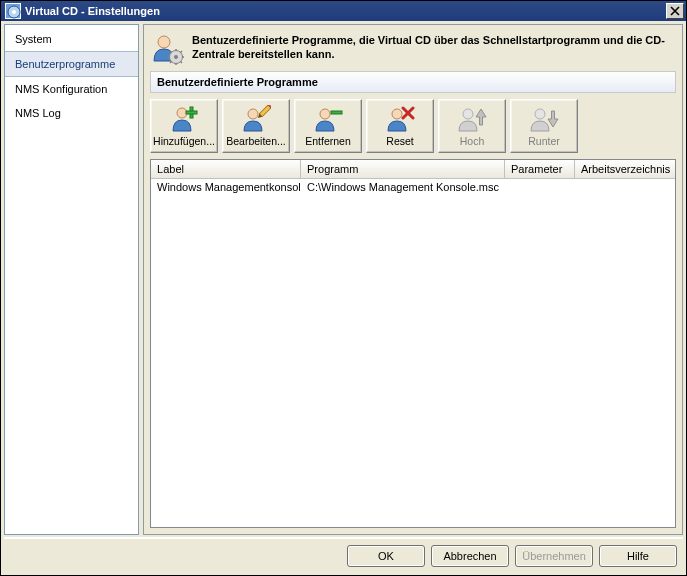  I want to click on sidebar-item-nms-config: NMS Konfiguration, so click(72, 89).